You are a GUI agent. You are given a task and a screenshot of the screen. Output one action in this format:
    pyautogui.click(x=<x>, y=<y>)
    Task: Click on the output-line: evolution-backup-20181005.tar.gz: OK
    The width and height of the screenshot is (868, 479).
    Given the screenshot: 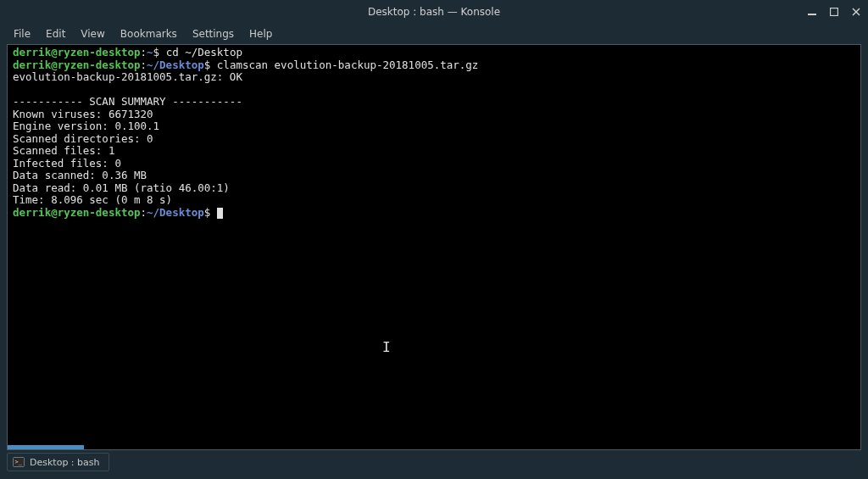 What is the action you would take?
    pyautogui.click(x=127, y=76)
    